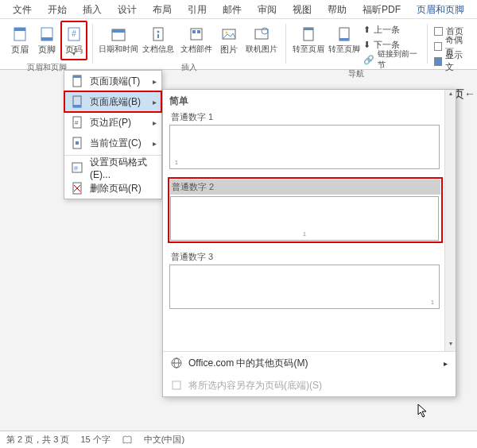  I want to click on group-options: 首页 奇偶页 显示文, so click(452, 44).